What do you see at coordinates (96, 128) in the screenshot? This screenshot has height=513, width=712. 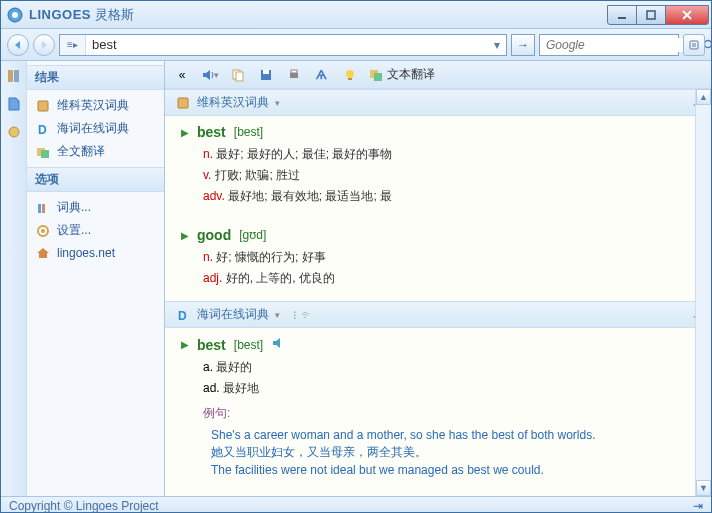 I see `sidebar-item-dict-haici: D 海词在线词典` at bounding box center [96, 128].